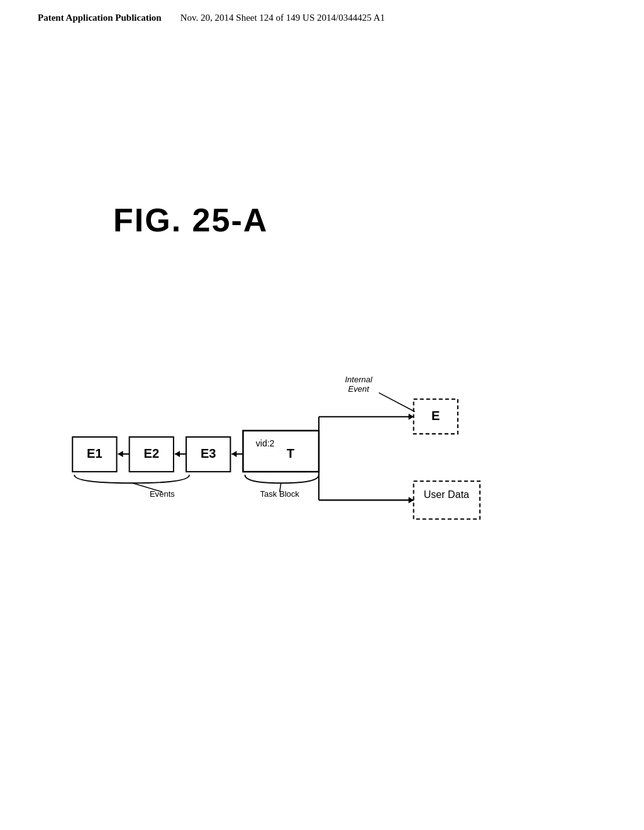 Image resolution: width=644 pixels, height=830 pixels. Describe the element at coordinates (94, 453) in the screenshot. I see `e1-label: E1` at that location.